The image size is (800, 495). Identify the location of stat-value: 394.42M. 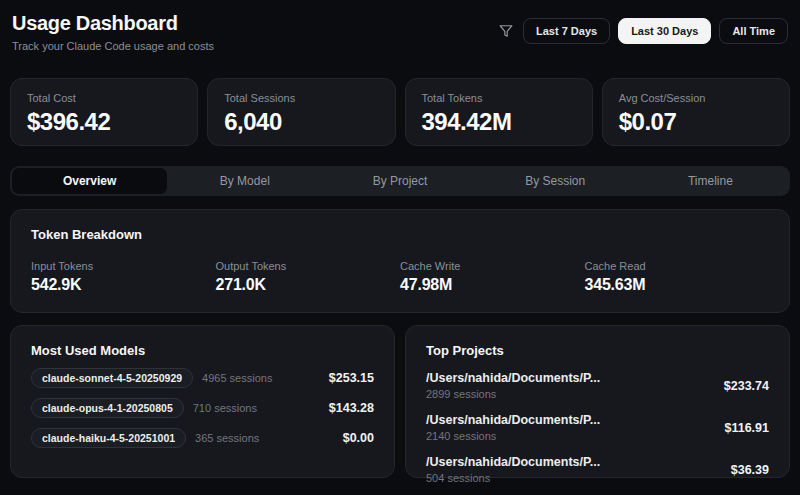
(499, 122).